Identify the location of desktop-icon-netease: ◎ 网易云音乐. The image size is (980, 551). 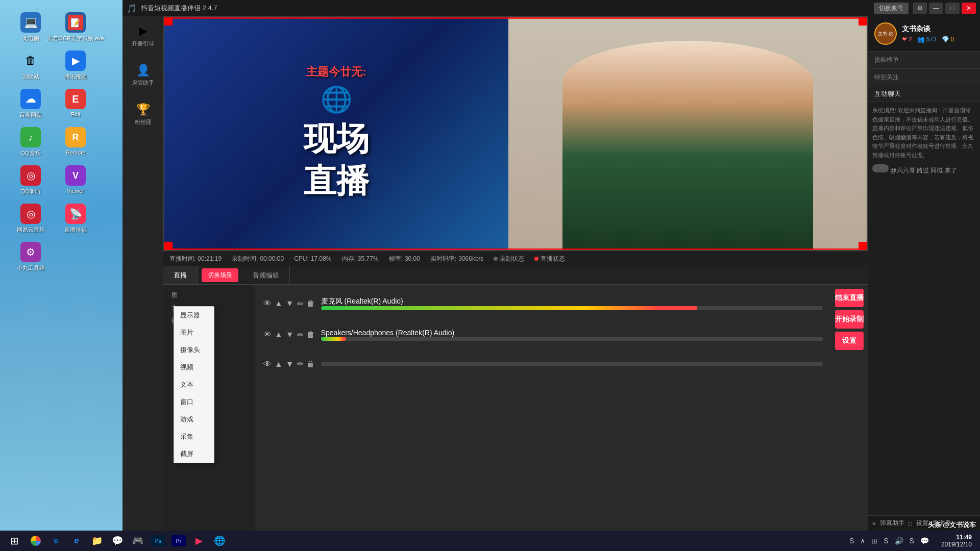
(31, 218).